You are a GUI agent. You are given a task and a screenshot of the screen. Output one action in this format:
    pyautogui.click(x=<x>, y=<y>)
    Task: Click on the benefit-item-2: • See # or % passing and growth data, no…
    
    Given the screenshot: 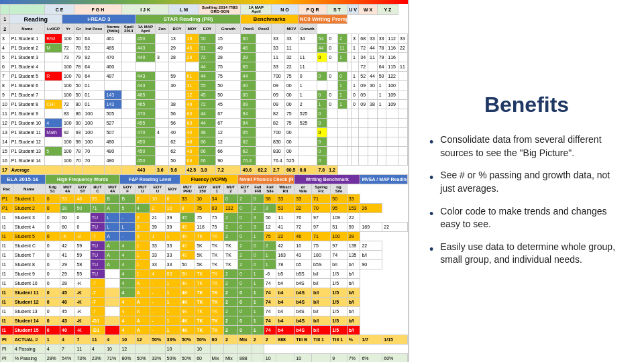 What is the action you would take?
    pyautogui.click(x=527, y=182)
    